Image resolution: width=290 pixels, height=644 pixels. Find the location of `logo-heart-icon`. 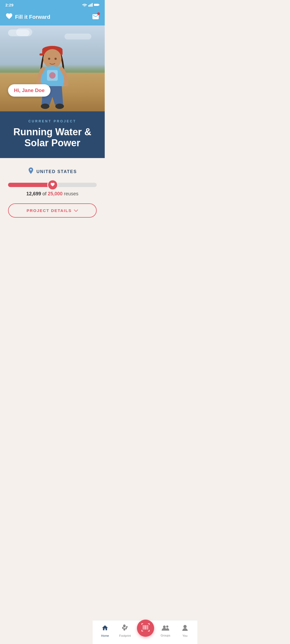

logo-heart-icon is located at coordinates (9, 17).